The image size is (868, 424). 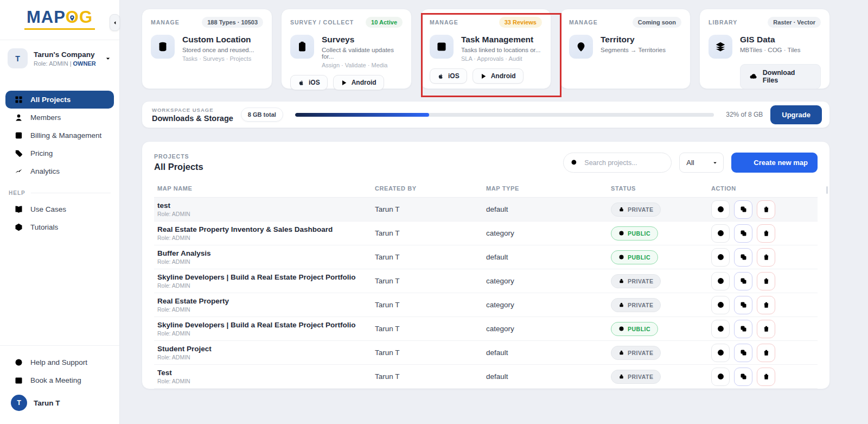 What do you see at coordinates (47, 403) in the screenshot?
I see `user-name: Tarun T` at bounding box center [47, 403].